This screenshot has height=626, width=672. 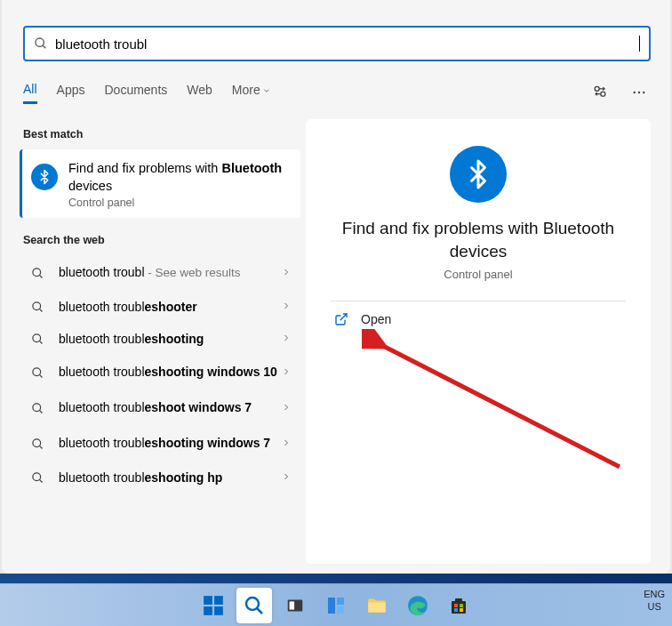 What do you see at coordinates (170, 443) in the screenshot?
I see `web-result-text: bluetooth troubleshooting windows 7` at bounding box center [170, 443].